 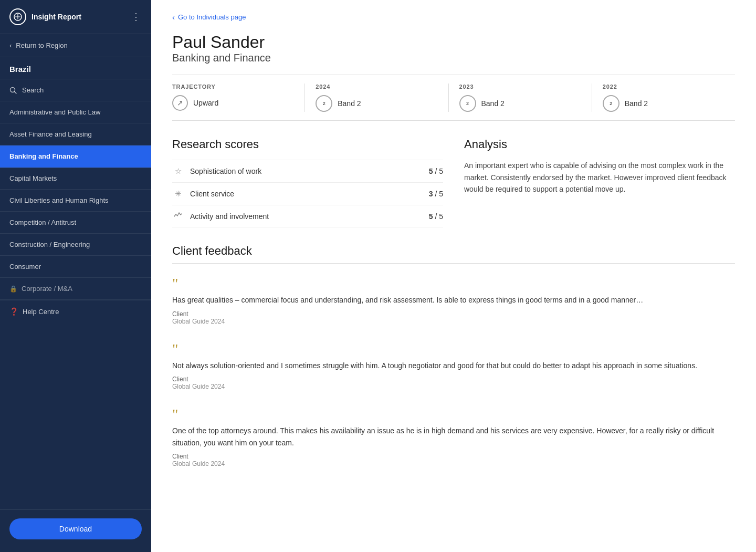 What do you see at coordinates (76, 90) in the screenshot?
I see `search-item: Search` at bounding box center [76, 90].